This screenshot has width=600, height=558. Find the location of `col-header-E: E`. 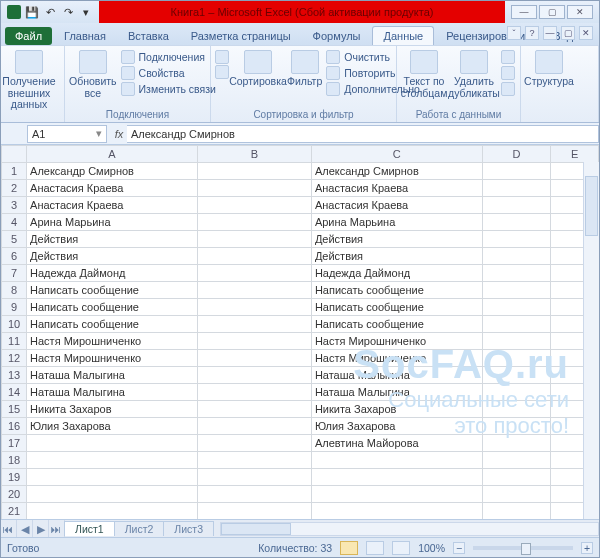

col-header-E: E is located at coordinates (575, 154).